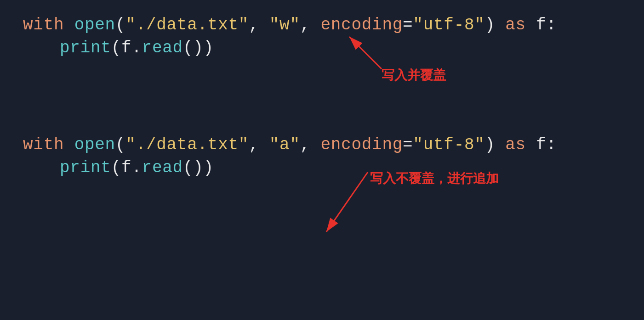 The height and width of the screenshot is (320, 644). I want to click on str-path-1: "./data.txt", so click(187, 25).